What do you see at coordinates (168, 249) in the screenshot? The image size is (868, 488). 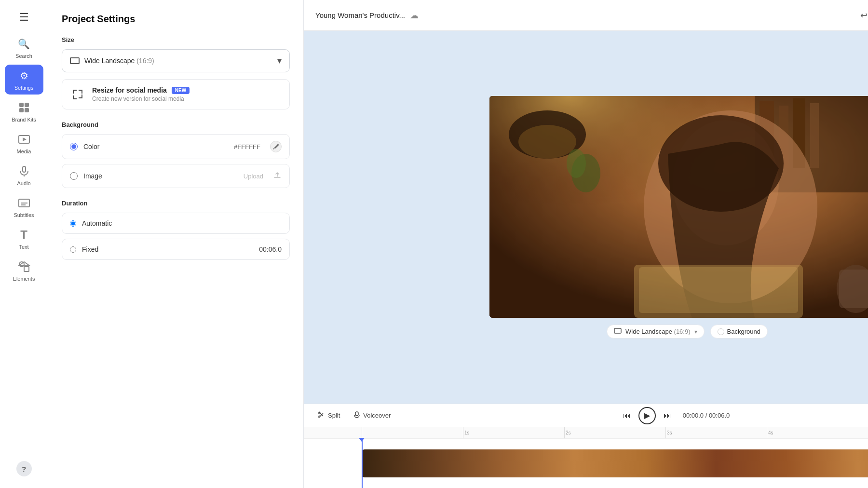 I see `fixed-label: Fixed` at bounding box center [168, 249].